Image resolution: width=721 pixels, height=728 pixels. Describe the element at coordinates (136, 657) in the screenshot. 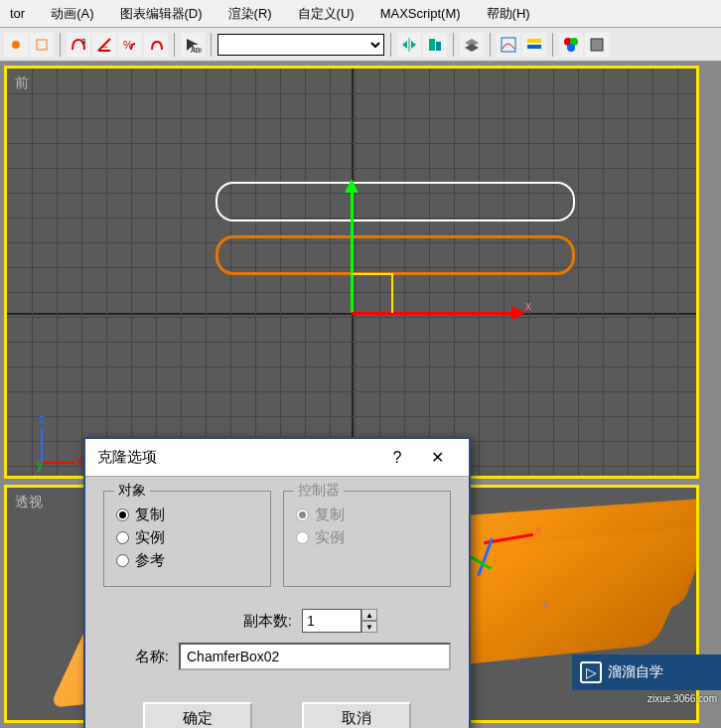

I see `name-label: 名称:` at that location.